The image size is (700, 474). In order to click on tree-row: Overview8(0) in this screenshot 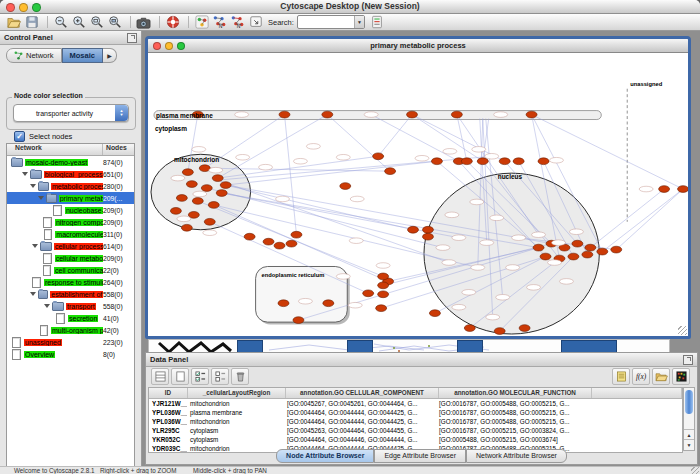, I will do `click(70, 354)`.